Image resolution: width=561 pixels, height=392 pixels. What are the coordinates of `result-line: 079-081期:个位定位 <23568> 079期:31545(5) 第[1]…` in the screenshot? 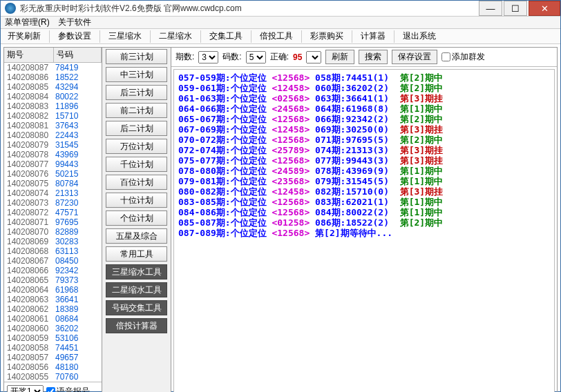 It's located at (364, 181).